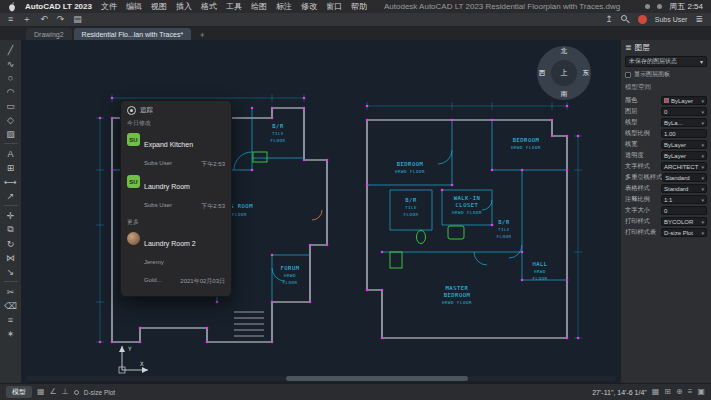 The width and height of the screenshot is (711, 400). What do you see at coordinates (410, 214) in the screenshot?
I see `room-label-br-mid: FLOOR` at bounding box center [410, 214].